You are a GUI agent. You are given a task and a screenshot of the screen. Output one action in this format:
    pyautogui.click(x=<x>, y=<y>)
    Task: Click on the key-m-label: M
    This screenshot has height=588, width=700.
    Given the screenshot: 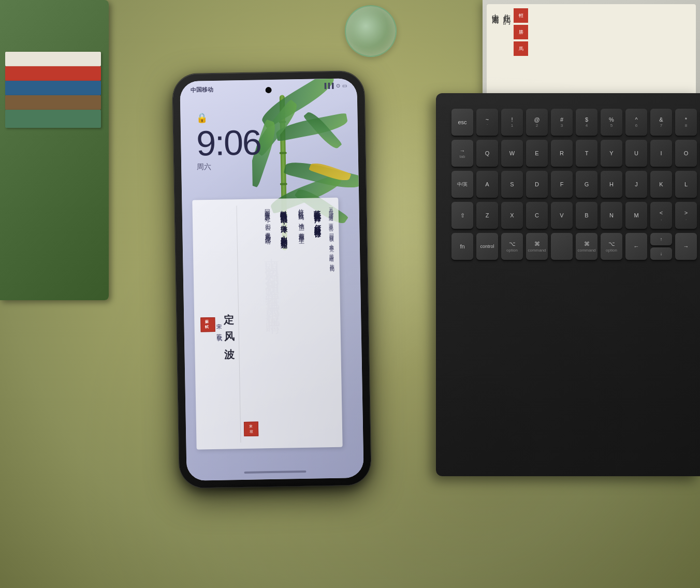 What is the action you would take?
    pyautogui.click(x=636, y=215)
    